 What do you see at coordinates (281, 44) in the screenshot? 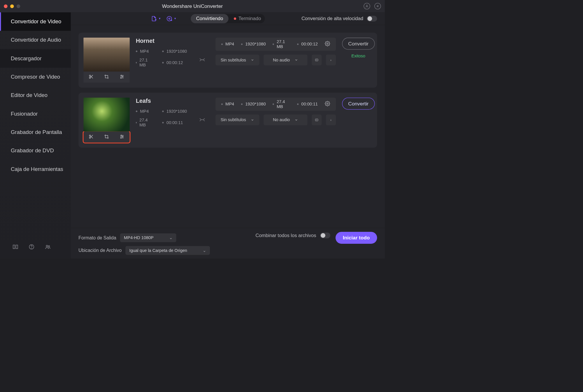
I see `output-size: 27.1 MB` at bounding box center [281, 44].